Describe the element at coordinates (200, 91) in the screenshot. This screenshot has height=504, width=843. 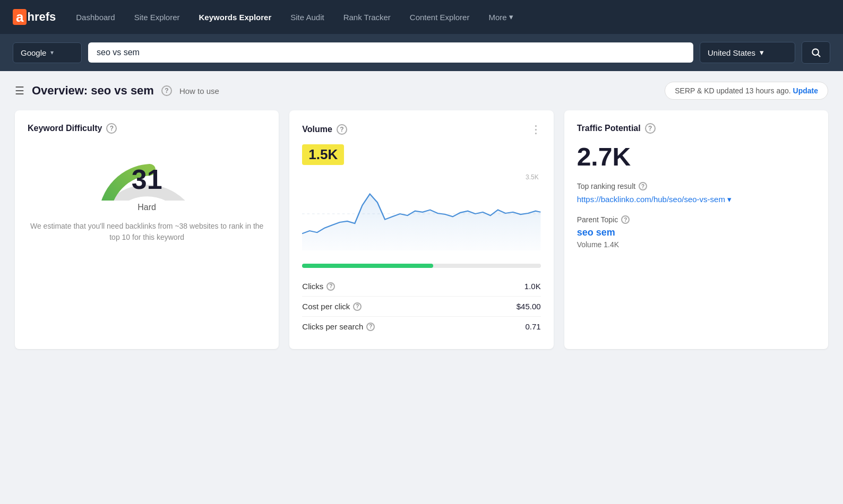
I see `how-to-use-link: How to use` at that location.